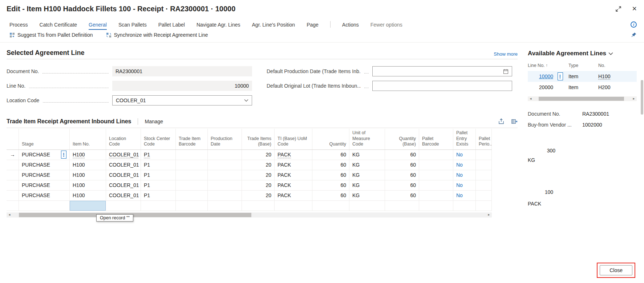 The height and width of the screenshot is (283, 644). What do you see at coordinates (158, 206) in the screenshot?
I see `grid-cell-stock_center_code` at bounding box center [158, 206].